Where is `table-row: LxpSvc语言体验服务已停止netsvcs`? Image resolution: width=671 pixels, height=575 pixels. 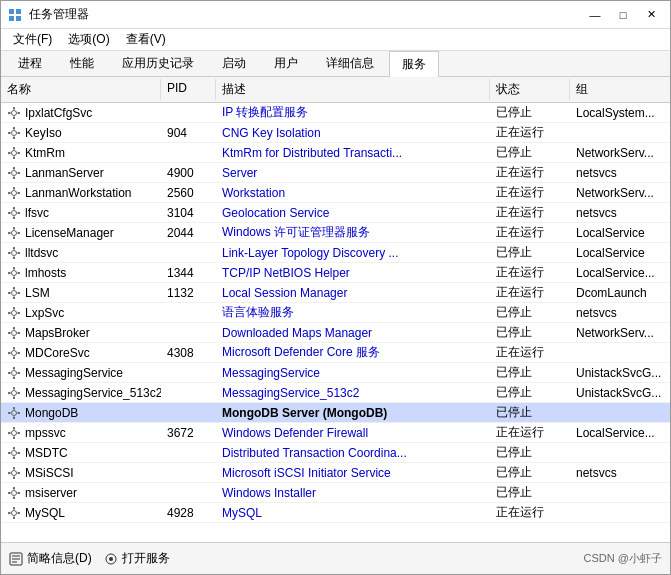 table-row: LxpSvc语言体验服务已停止netsvcs is located at coordinates (336, 313).